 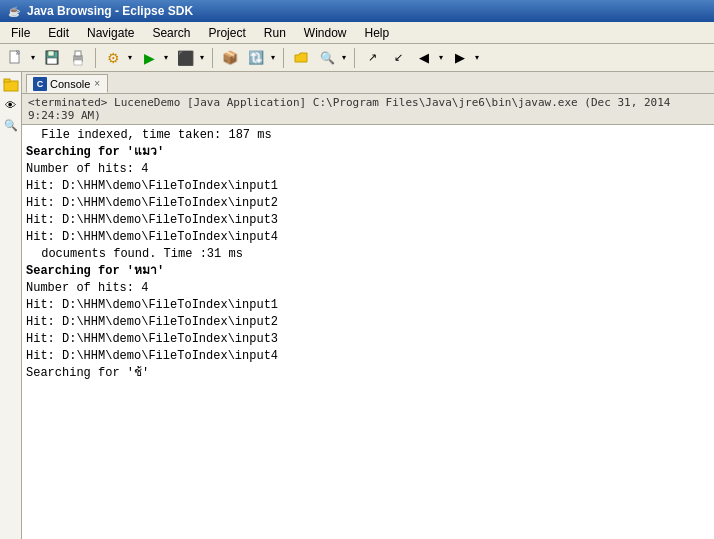 I want to click on next-edit-button: ↙, so click(x=398, y=58).